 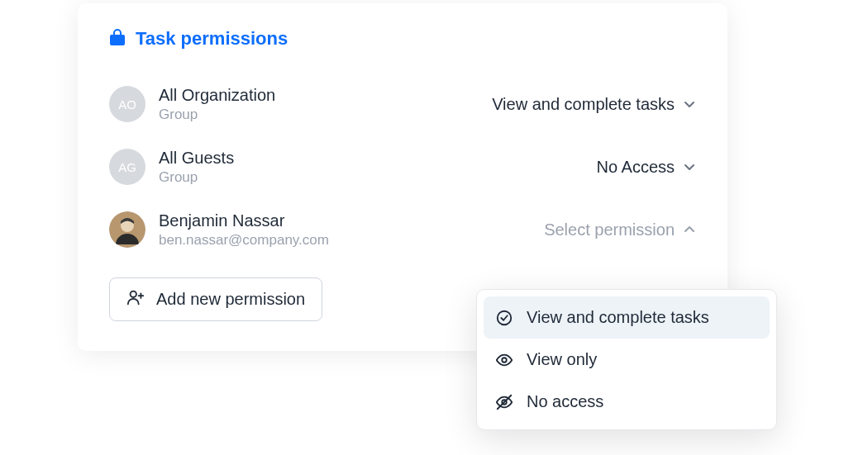 What do you see at coordinates (136, 299) in the screenshot?
I see `person-plus-icon` at bounding box center [136, 299].